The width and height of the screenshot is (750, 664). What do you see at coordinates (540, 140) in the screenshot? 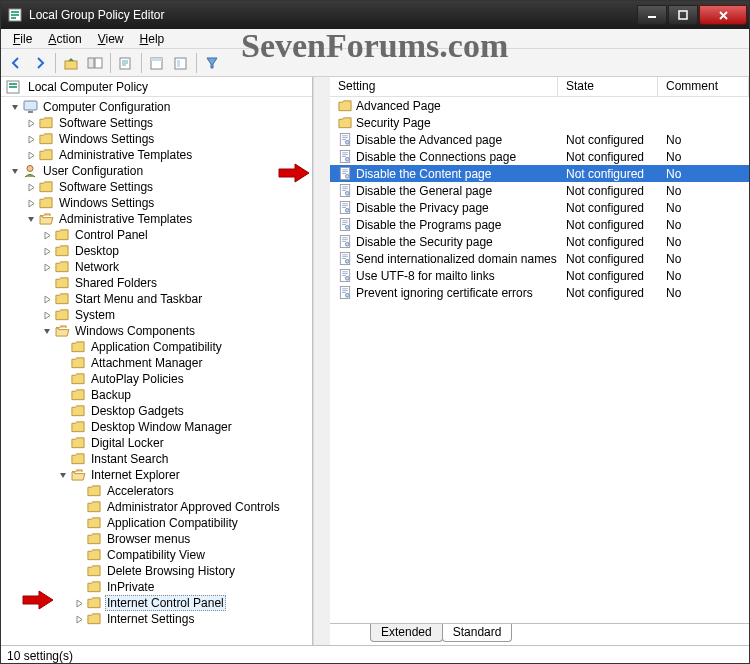
I see `settings-row: Disable the Advanced pageNot configuredN…` at bounding box center [540, 140].